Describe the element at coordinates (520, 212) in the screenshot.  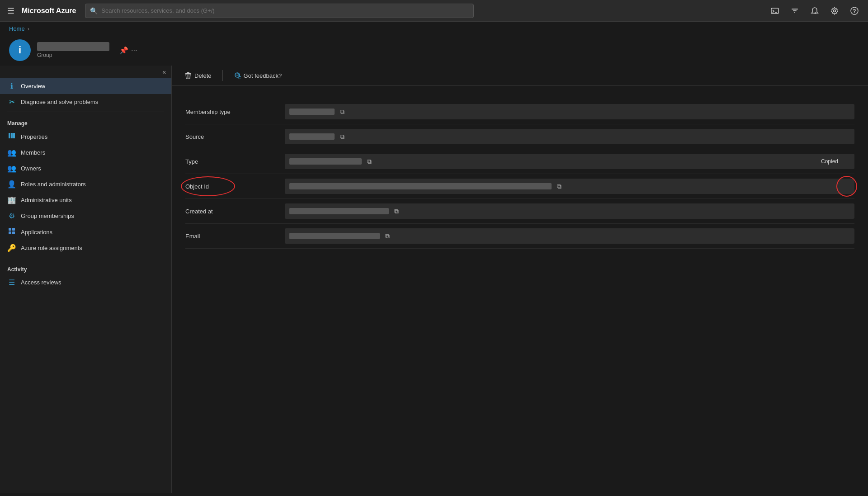
I see `prop-row-created-at: Created at ⧉` at that location.